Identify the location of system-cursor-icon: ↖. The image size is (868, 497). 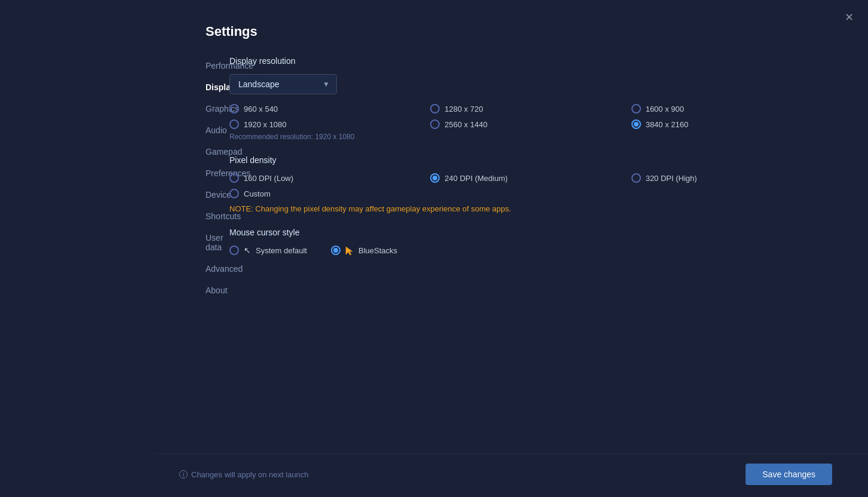
(247, 250).